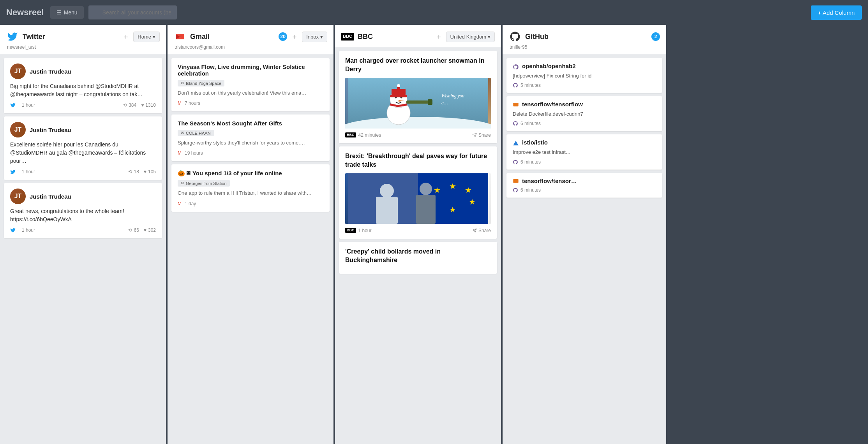  Describe the element at coordinates (531, 123) in the screenshot. I see `github-time-2: 6 minutes` at that location.